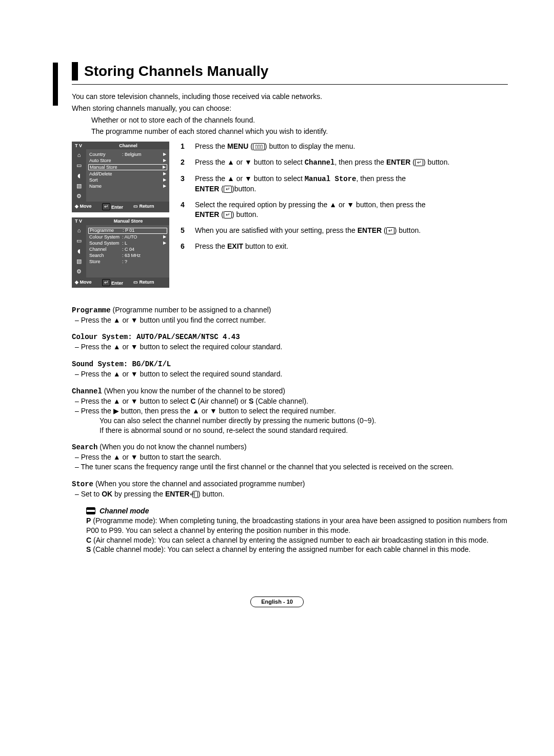  What do you see at coordinates (121, 217) in the screenshot?
I see `osd-column: T V Channel ⌂ ▭ ◖ ▧ ⚙ Country: Belgium▶ …` at bounding box center [121, 217].